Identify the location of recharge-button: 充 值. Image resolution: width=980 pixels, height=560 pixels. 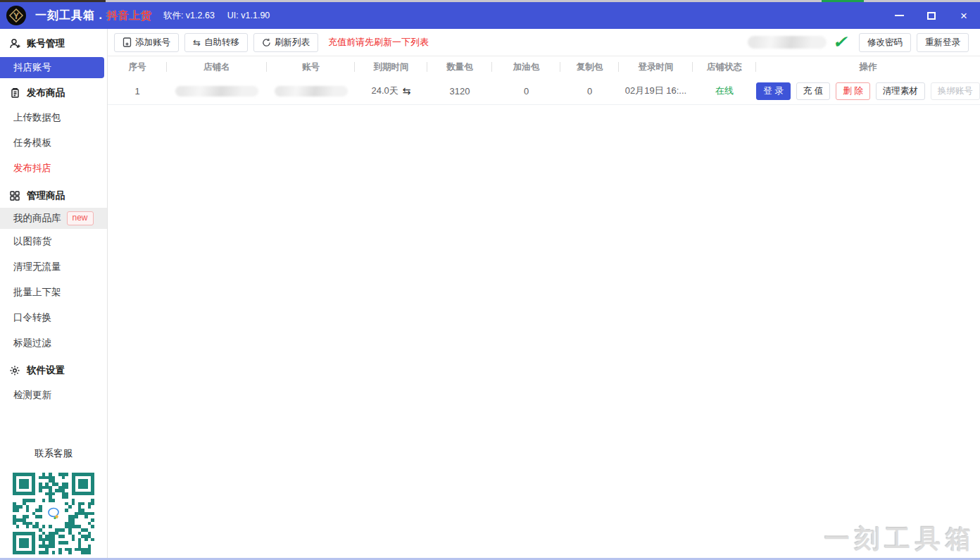
(813, 92).